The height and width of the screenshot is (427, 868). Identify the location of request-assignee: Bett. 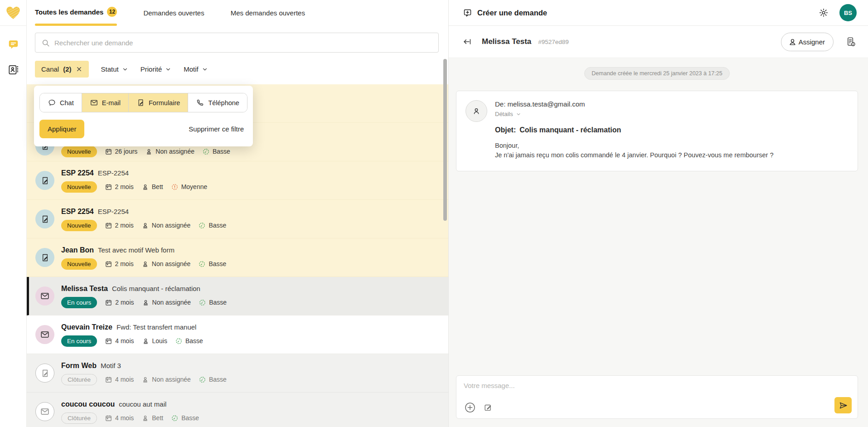
(152, 418).